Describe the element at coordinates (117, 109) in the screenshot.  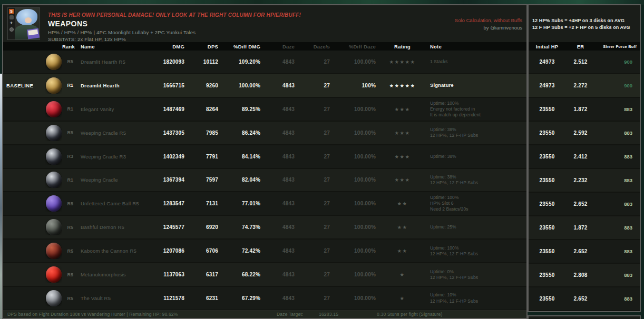
I see `cell-name: Elegant Vanity` at that location.